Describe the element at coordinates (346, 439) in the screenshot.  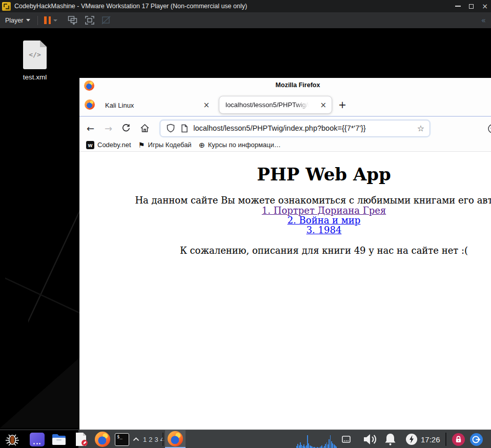
I see `network-tray-icon` at that location.